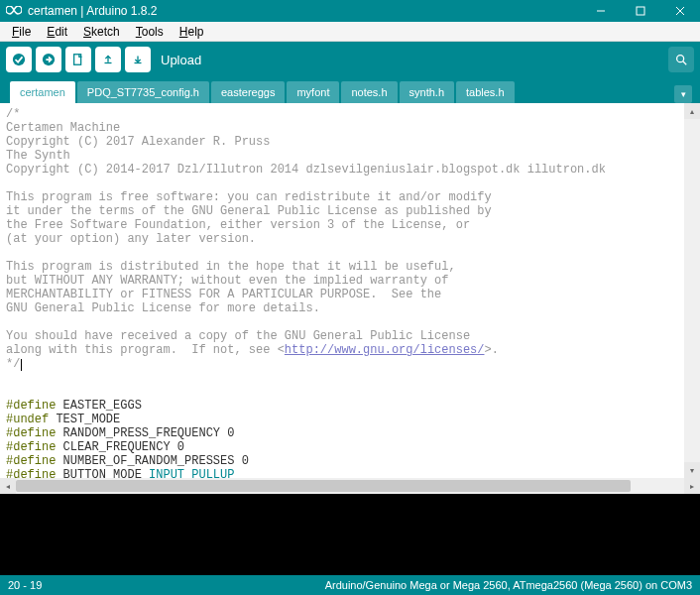 The width and height of the screenshot is (700, 595). Describe the element at coordinates (138, 60) in the screenshot. I see `save-sketch-button` at that location.